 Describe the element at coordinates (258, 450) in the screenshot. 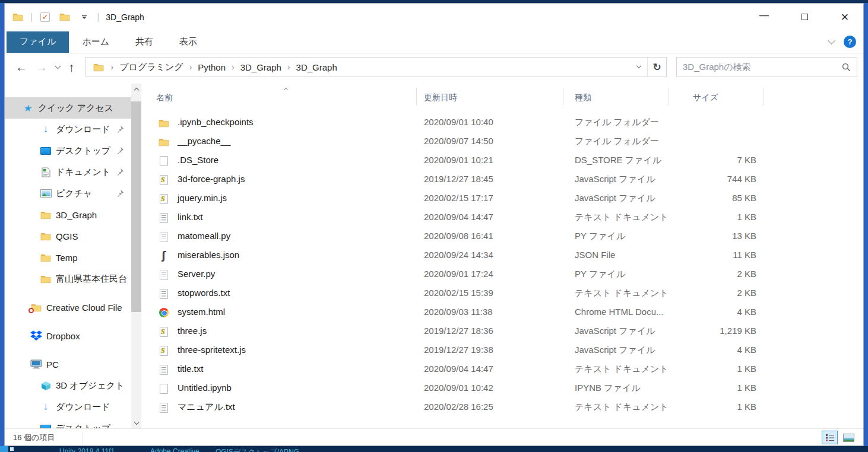

I see `taskbar-app-label: QGISデスクトップ/APNG` at that location.